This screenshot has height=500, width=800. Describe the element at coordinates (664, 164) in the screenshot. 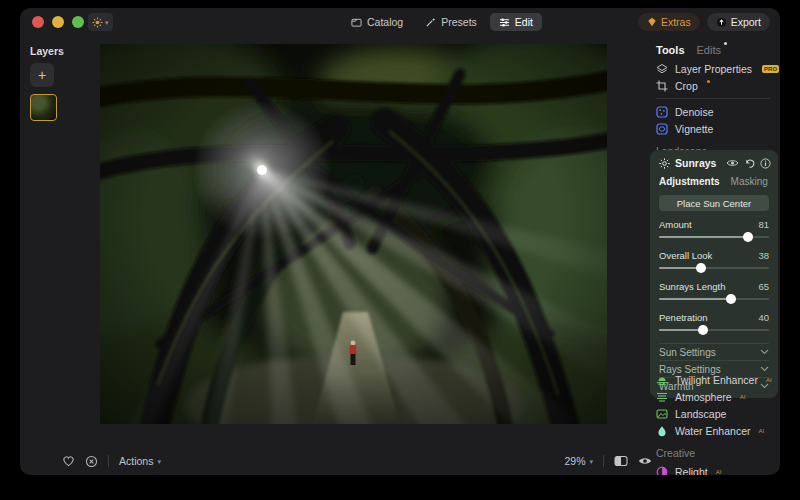

I see `sunrays-icon` at that location.